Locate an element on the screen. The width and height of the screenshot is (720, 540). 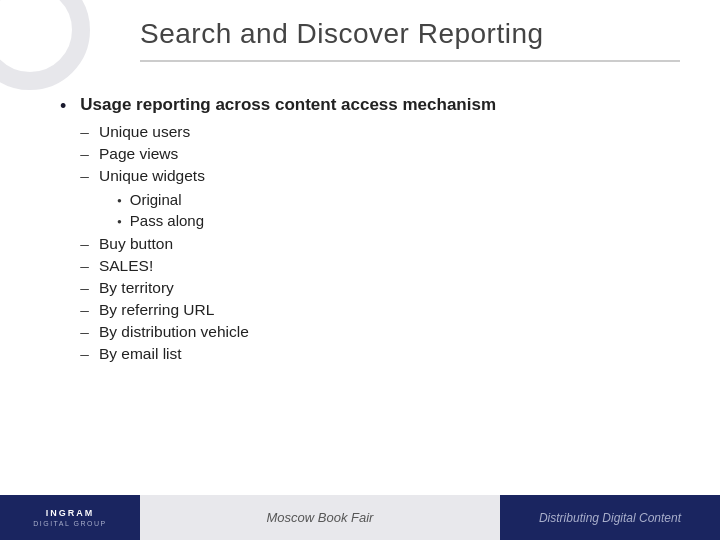
list-item: – By distribution vehicle is located at coordinates (288, 332).